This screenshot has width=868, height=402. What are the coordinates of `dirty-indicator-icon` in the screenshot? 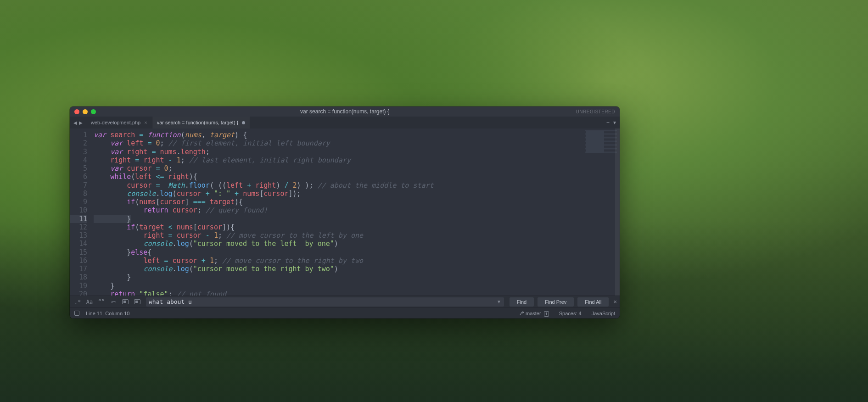 It's located at (243, 123).